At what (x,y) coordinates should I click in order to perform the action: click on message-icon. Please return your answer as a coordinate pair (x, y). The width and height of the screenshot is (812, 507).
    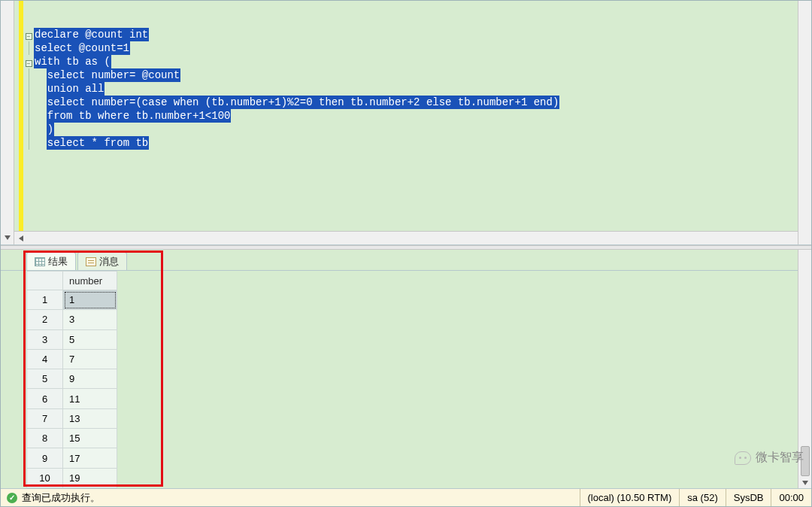
    Looking at the image, I should click on (91, 262).